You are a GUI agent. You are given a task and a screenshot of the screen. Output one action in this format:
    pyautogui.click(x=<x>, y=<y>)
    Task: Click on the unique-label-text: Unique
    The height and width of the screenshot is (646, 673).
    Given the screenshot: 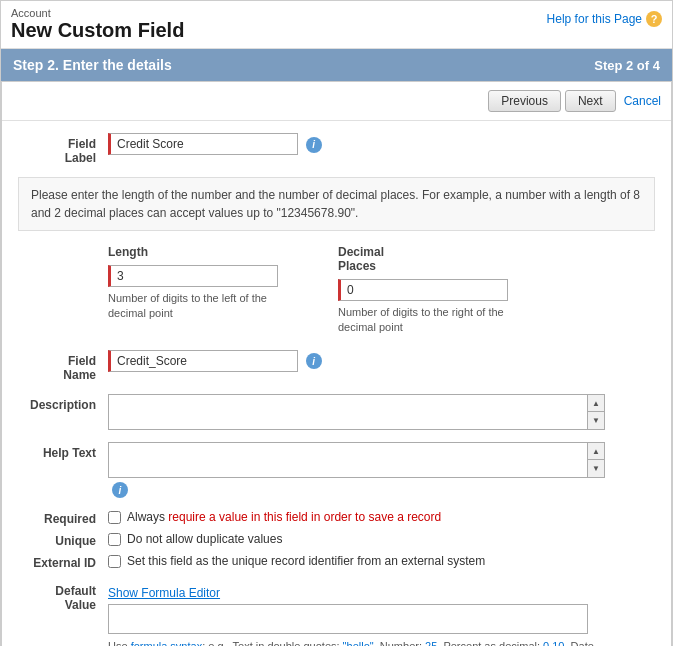 What is the action you would take?
    pyautogui.click(x=76, y=541)
    